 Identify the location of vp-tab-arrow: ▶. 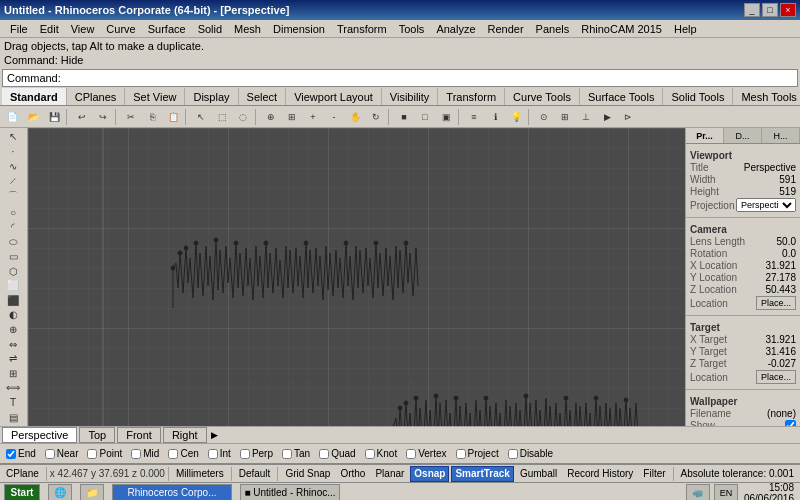
(214, 435).